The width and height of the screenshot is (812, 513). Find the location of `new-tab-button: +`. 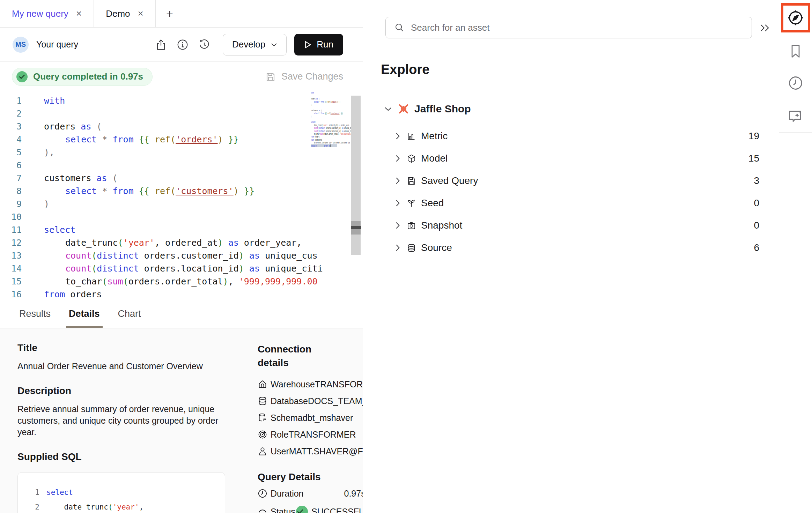

new-tab-button: + is located at coordinates (170, 14).